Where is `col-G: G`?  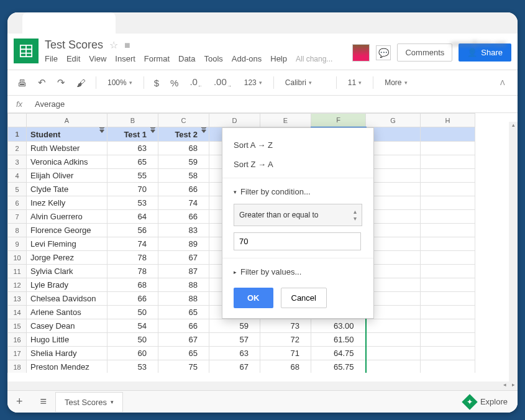 col-G: G is located at coordinates (393, 121).